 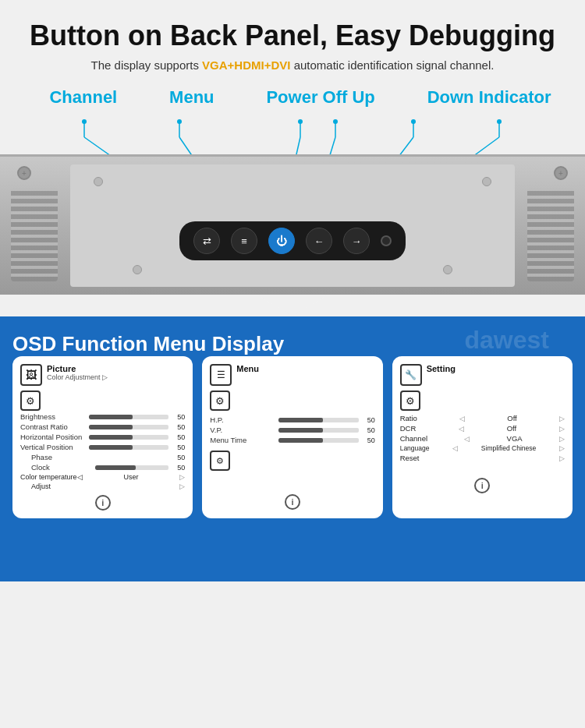 I want to click on card-row-hp: H.P. 50, so click(x=292, y=419).